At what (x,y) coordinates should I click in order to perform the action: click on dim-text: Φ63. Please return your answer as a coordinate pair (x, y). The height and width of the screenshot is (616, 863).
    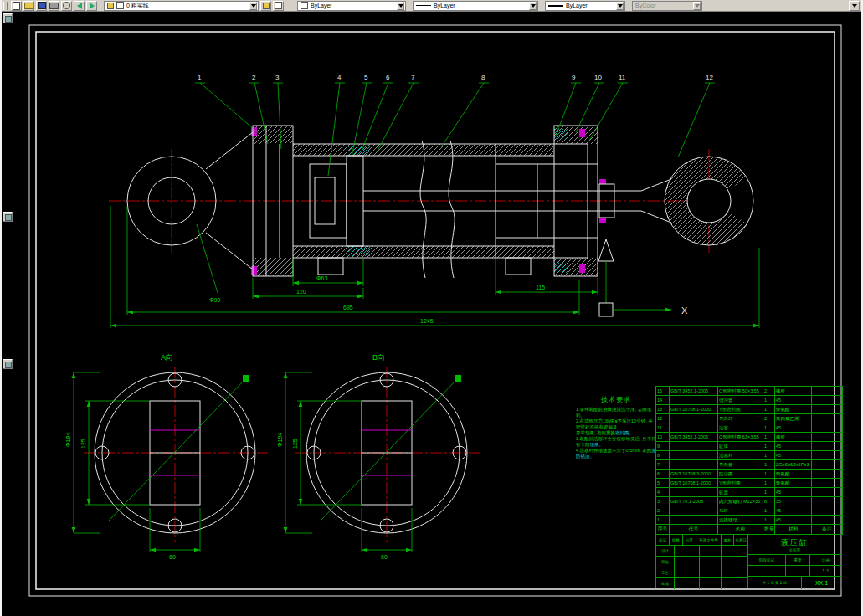
    Looking at the image, I should click on (321, 278).